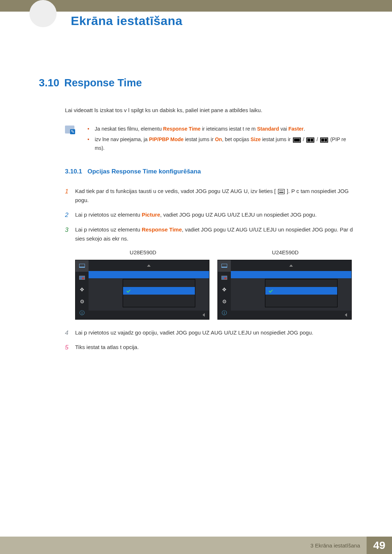 This screenshot has width=392, height=554. I want to click on osd-sidebar-b: ✥ ⚙ ⓘ, so click(224, 290).